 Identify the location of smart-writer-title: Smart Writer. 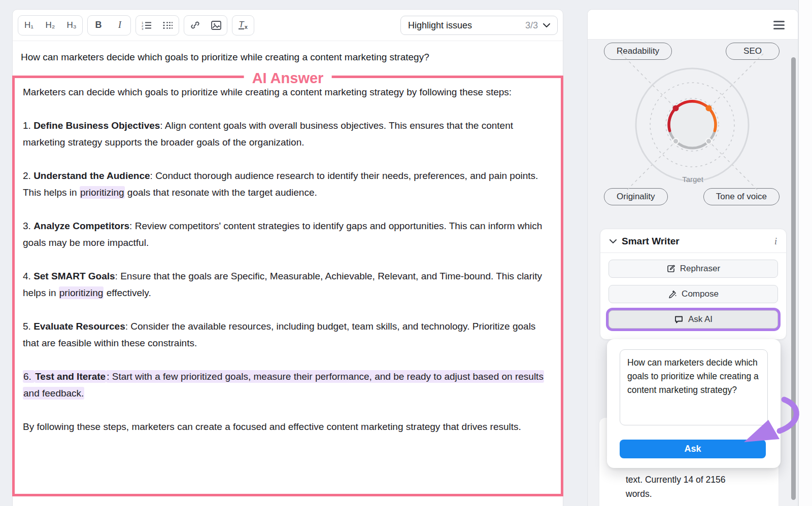
(651, 241).